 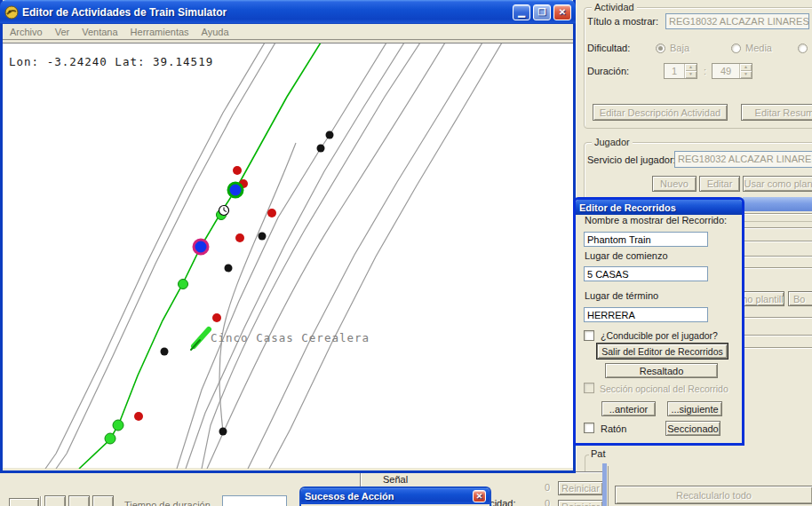 I want to click on drivable-checkbox-label: ¿Conducible por el jugador?, so click(x=659, y=336).